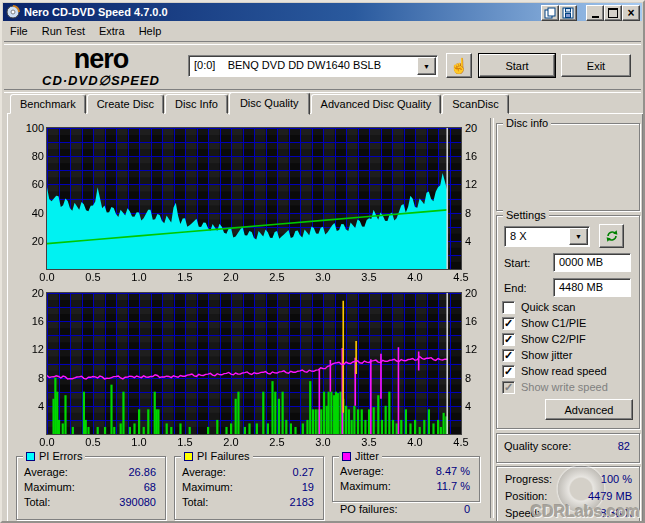  I want to click on po-failures-value: 0, so click(436, 509).